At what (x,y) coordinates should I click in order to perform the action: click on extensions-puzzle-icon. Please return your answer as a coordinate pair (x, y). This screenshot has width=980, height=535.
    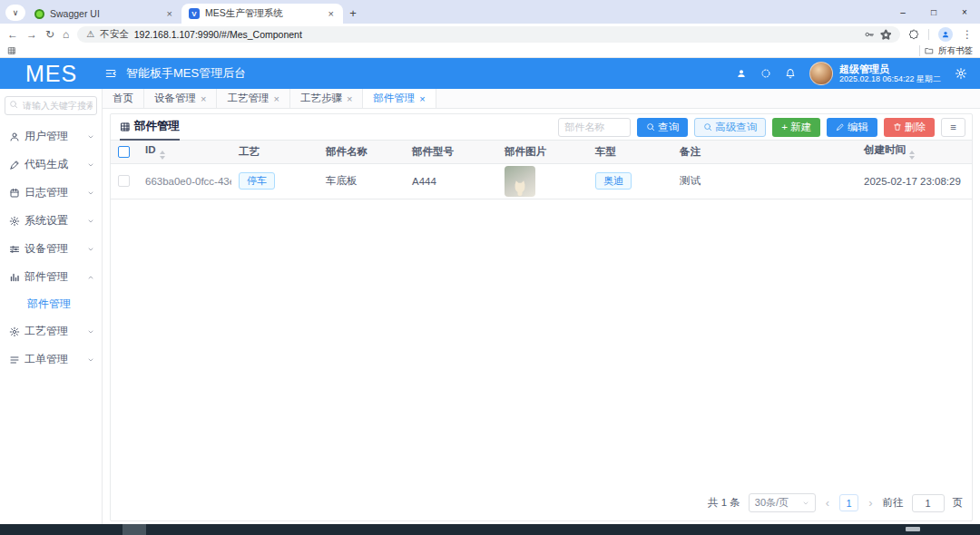
    Looking at the image, I should click on (914, 34).